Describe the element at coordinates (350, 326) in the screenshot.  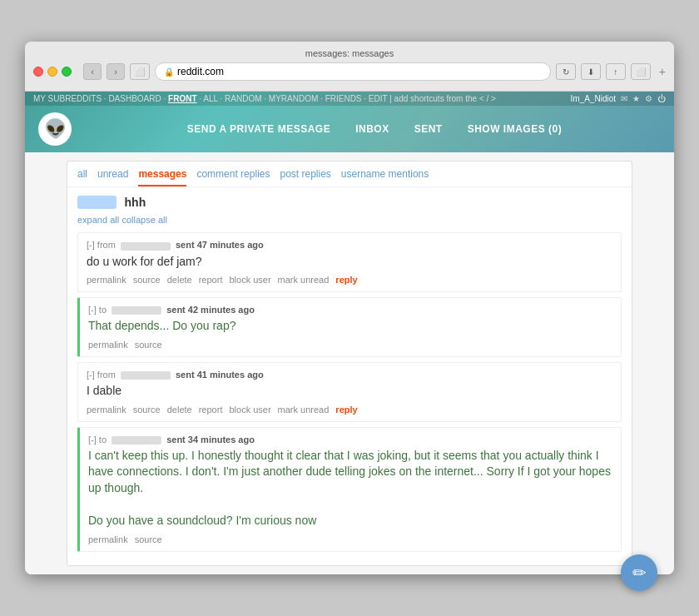
I see `message-body: That depends... Do you rap?` at that location.